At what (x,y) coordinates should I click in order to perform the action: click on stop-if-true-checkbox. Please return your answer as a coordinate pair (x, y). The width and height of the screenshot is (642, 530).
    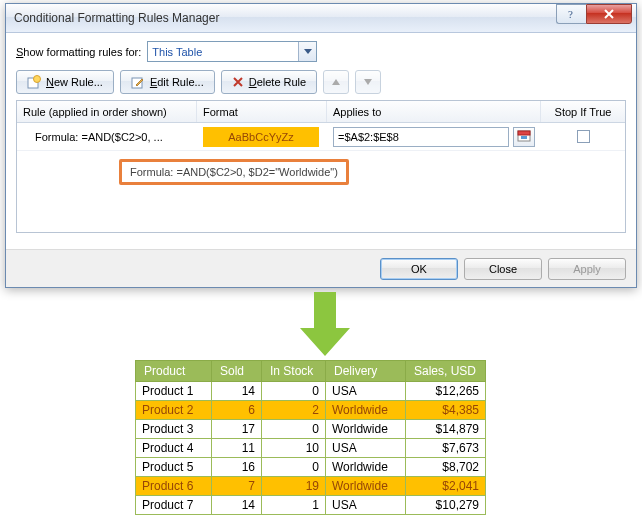
    Looking at the image, I should click on (584, 136).